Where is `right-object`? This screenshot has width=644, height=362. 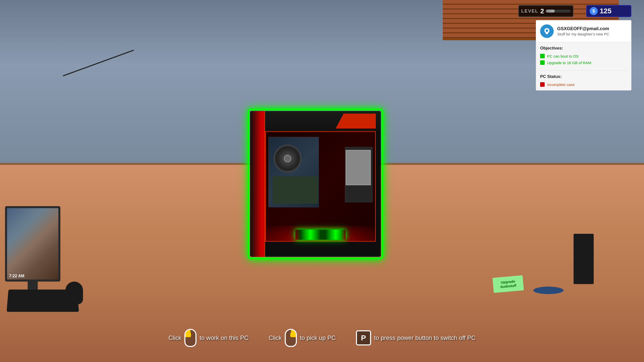 right-object is located at coordinates (584, 259).